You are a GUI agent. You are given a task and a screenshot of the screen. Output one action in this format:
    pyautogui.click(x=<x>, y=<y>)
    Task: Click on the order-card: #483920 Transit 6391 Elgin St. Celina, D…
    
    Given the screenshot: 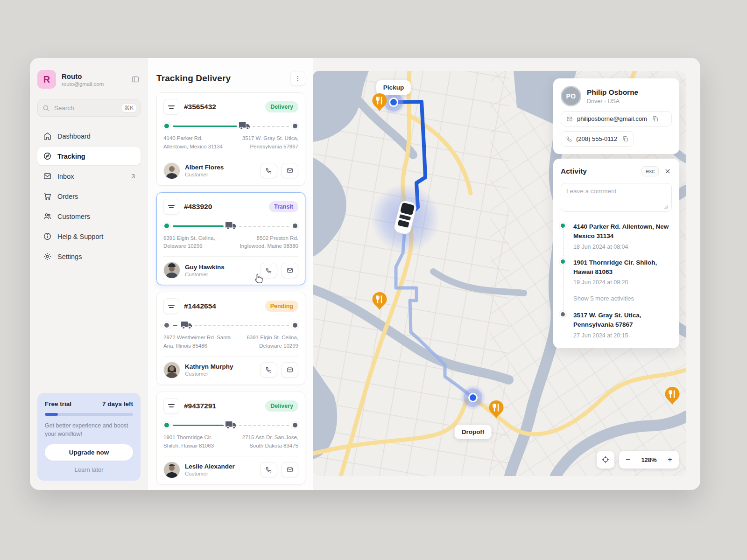 What is the action you would take?
    pyautogui.click(x=231, y=239)
    